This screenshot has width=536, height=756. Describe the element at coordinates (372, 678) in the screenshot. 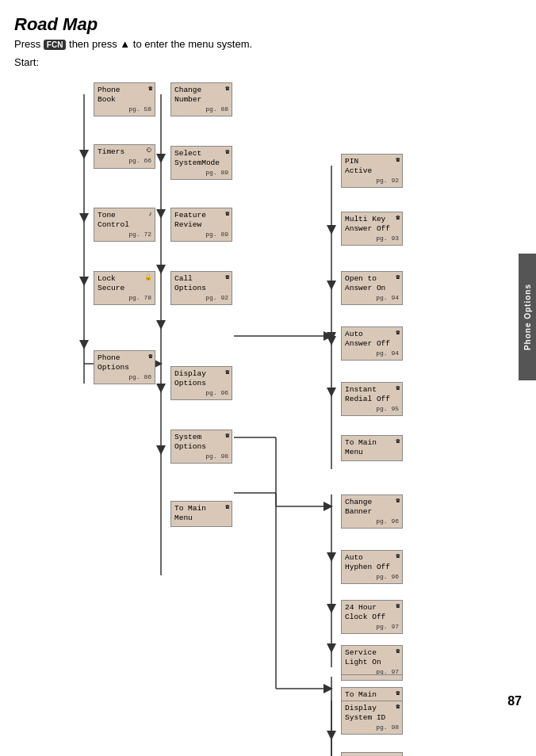

I see `menu-box-display-system-id` at that location.